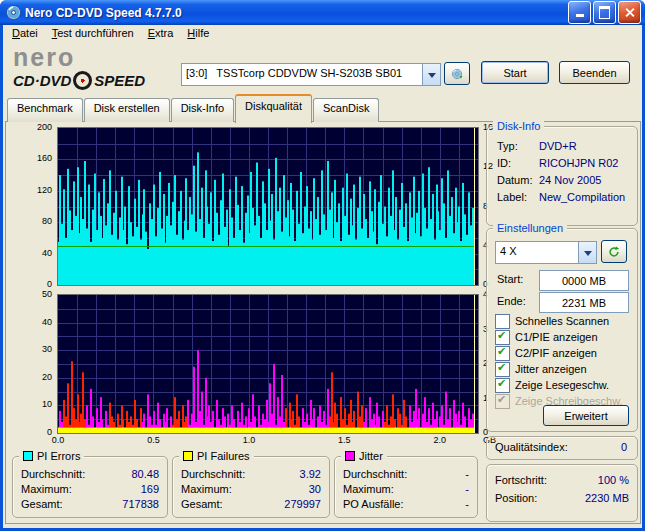 This screenshot has width=645, height=531. I want to click on disk-info-value: DVD+R, so click(558, 148).